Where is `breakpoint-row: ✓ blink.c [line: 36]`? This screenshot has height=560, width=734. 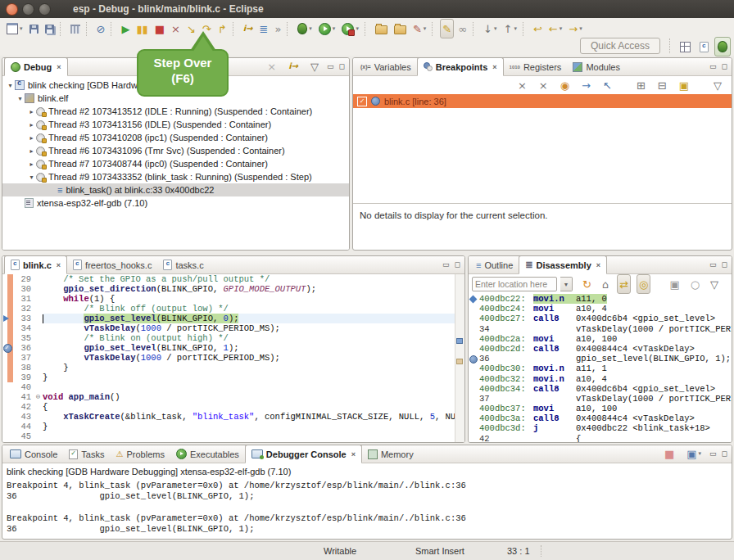 breakpoint-row: ✓ blink.c [line: 36] is located at coordinates (542, 102).